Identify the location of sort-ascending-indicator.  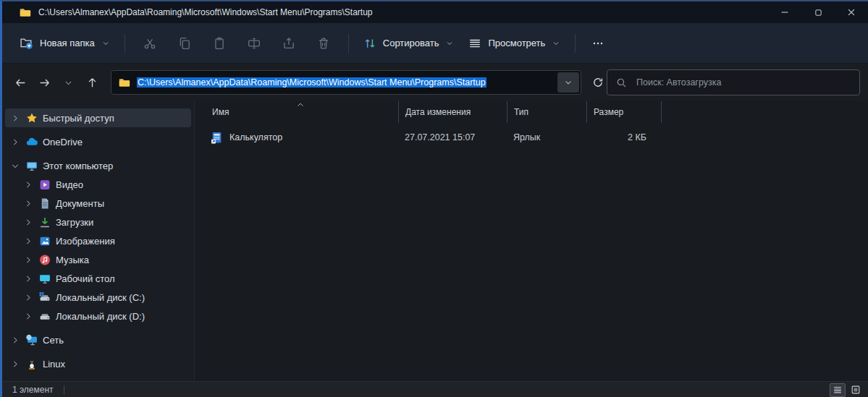
(300, 106).